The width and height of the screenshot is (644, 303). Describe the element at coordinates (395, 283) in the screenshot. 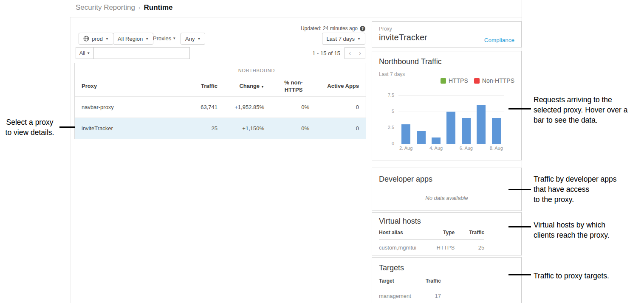

I see `column-header-target: Target` at that location.